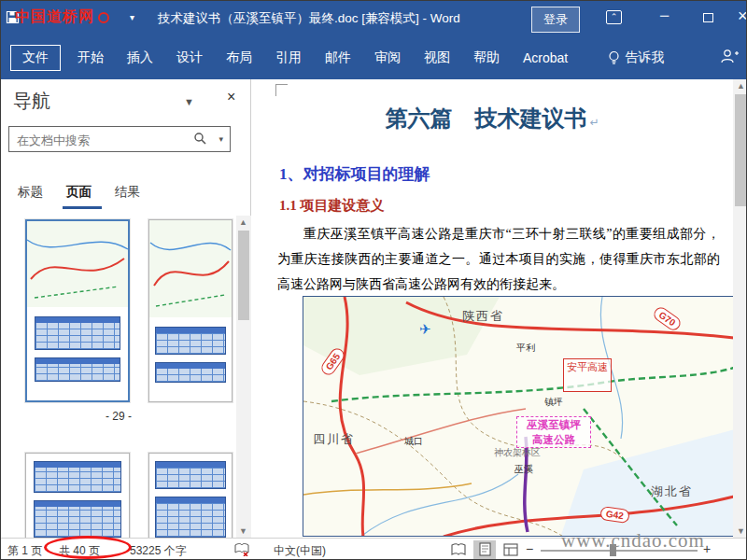  Describe the element at coordinates (665, 15) in the screenshot. I see `minimize-button: ─` at that location.